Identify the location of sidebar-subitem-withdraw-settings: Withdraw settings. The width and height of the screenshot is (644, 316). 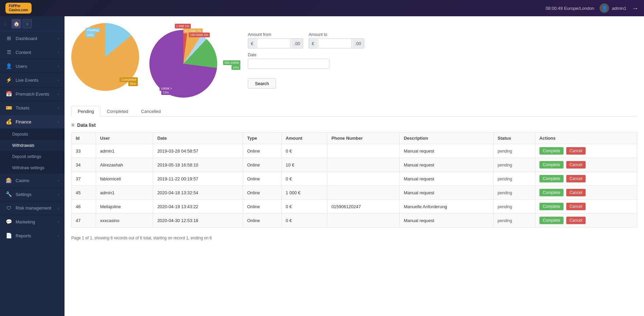
(32, 168).